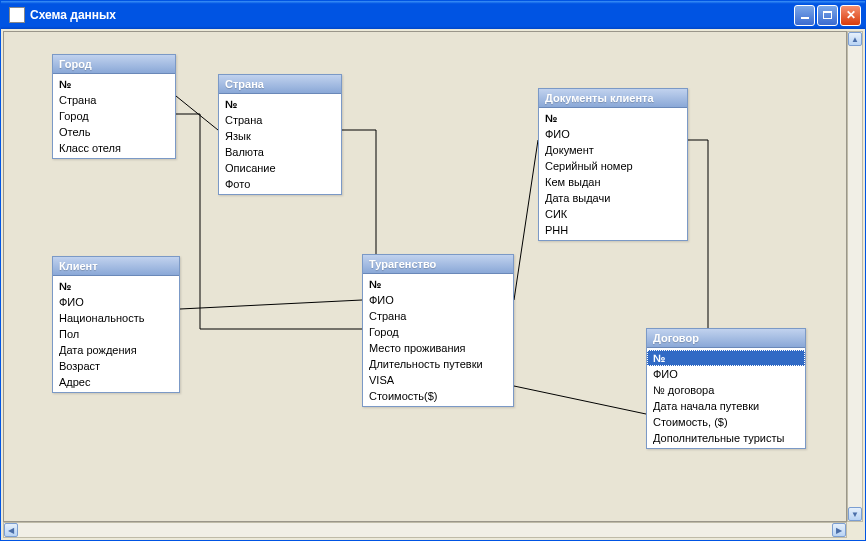  What do you see at coordinates (116, 334) in the screenshot?
I see `field: Пол` at bounding box center [116, 334].